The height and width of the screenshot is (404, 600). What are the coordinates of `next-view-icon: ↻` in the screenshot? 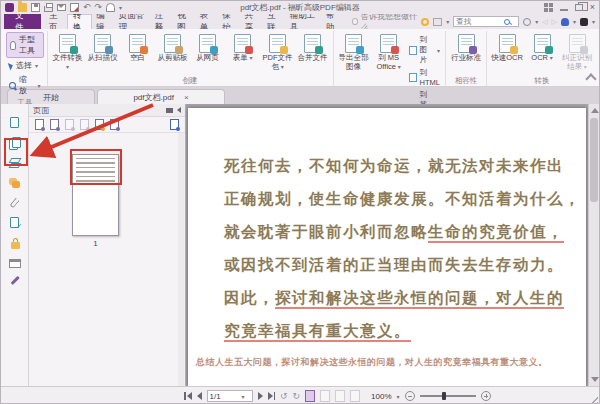 It's located at (297, 396).